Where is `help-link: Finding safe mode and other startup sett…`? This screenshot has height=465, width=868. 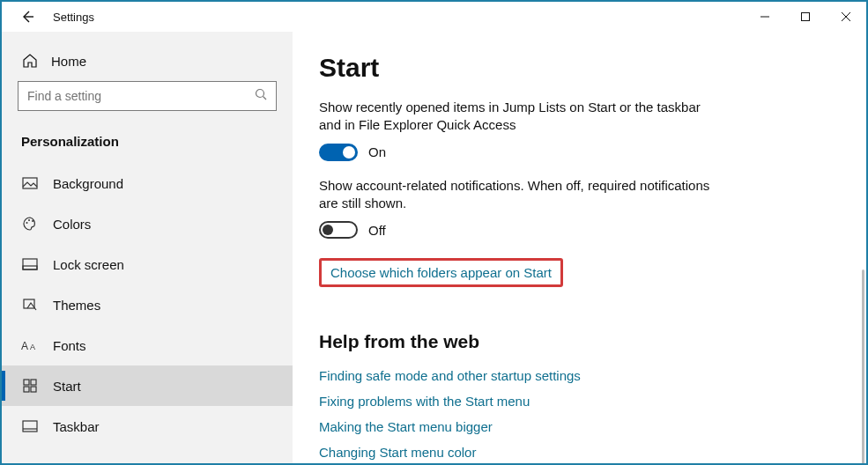
help-link: Finding safe mode and other startup sett… is located at coordinates (583, 375).